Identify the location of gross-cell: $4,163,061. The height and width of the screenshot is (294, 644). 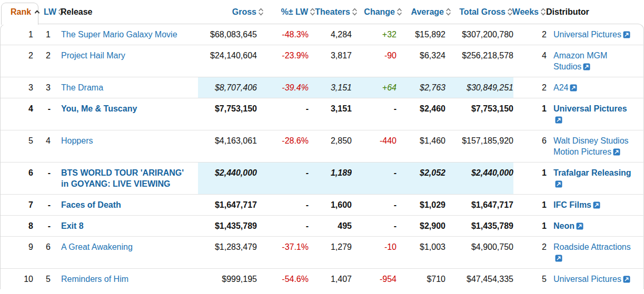
(227, 146).